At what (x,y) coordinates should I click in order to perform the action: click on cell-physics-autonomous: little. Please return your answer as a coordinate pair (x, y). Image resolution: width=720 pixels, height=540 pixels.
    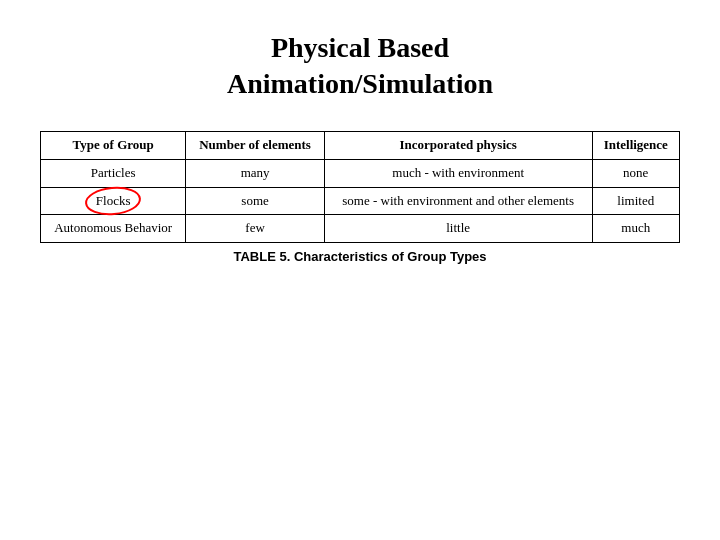
    Looking at the image, I should click on (458, 229).